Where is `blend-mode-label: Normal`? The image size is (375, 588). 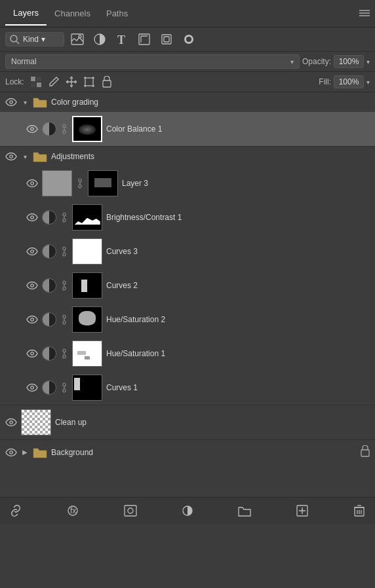
blend-mode-label: Normal is located at coordinates (24, 62).